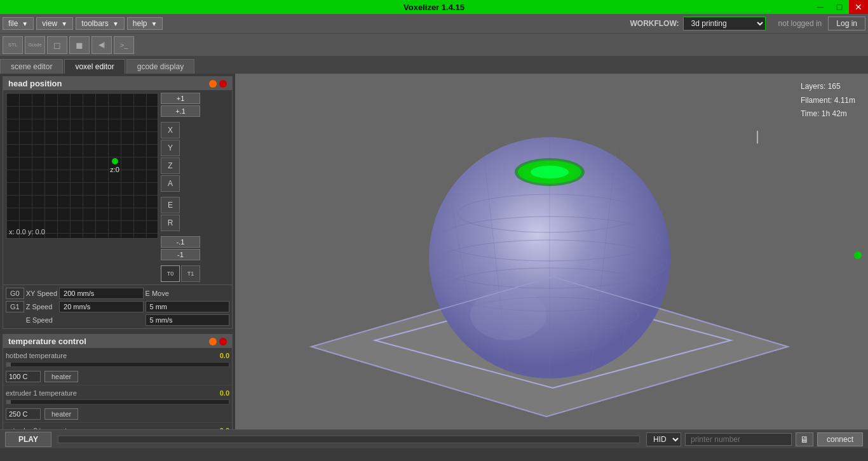  Describe the element at coordinates (118, 187) in the screenshot. I see `head-position-content: z:0 x: 0.0 y: 0.0 +1 +.1 X Y Z A` at that location.